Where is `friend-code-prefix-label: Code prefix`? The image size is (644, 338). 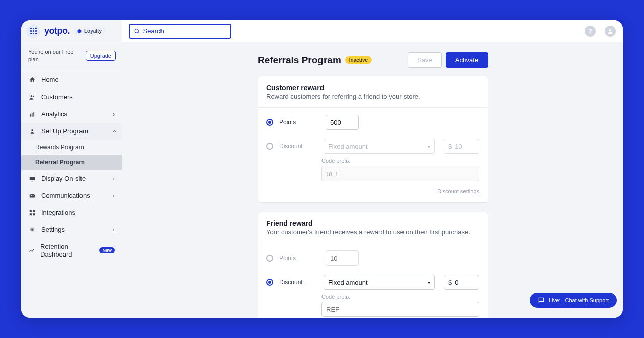 friend-code-prefix-label: Code prefix is located at coordinates (400, 297).